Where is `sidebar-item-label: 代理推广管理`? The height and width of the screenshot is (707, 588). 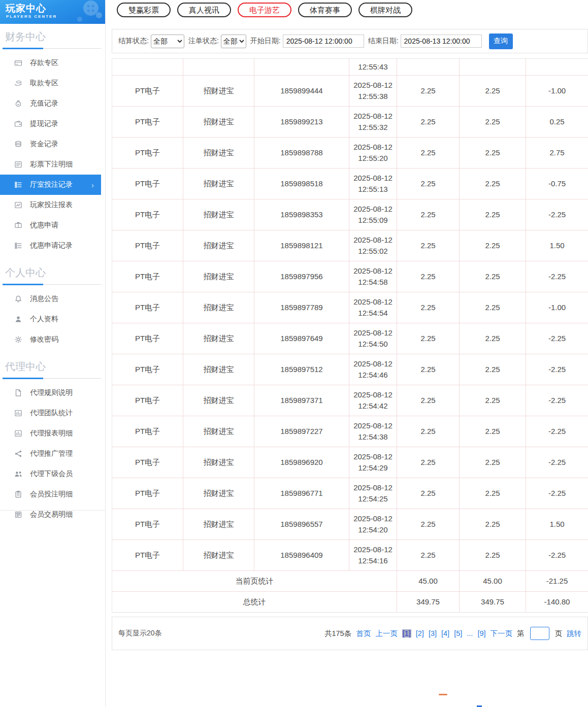
sidebar-item-label: 代理推广管理 is located at coordinates (51, 454).